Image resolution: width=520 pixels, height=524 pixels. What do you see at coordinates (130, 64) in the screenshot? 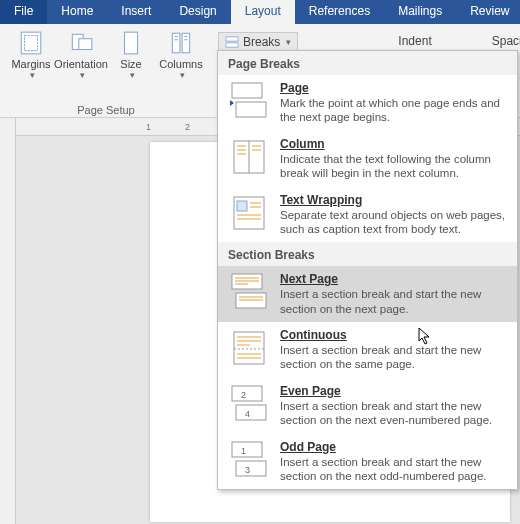
I see `size-label: Size` at bounding box center [130, 64].